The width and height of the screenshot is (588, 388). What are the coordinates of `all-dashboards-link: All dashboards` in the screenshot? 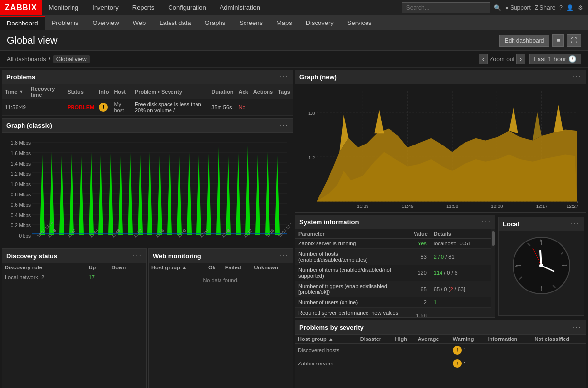 It's located at (26, 59).